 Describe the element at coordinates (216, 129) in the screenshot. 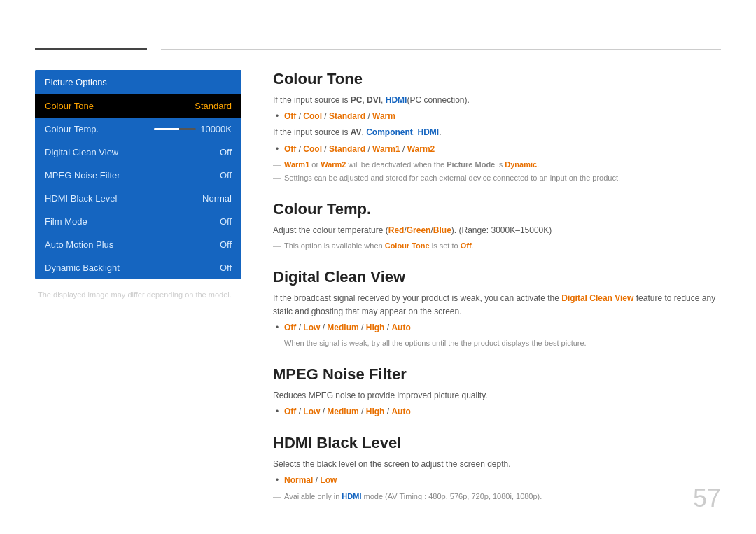

I see `menu-item-colour-temp-value: 10000K` at that location.